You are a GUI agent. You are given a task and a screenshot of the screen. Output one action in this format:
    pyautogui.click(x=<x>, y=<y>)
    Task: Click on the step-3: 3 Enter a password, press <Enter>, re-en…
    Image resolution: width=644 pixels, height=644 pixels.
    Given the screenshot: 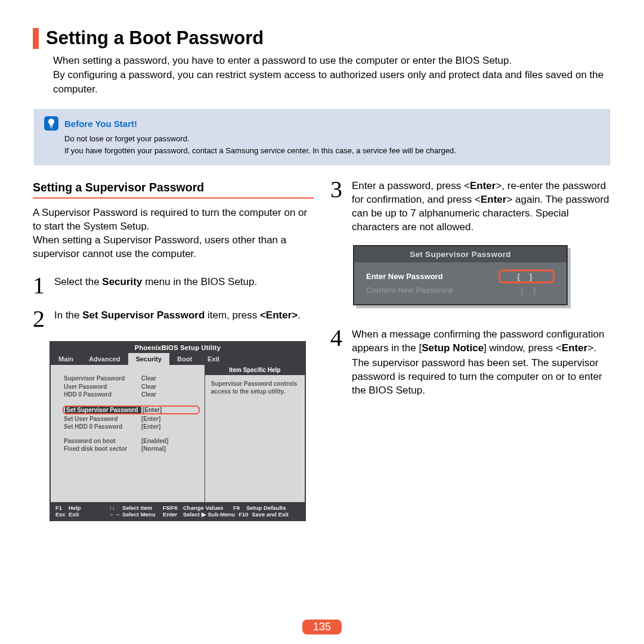 What is the action you would take?
    pyautogui.click(x=471, y=206)
    